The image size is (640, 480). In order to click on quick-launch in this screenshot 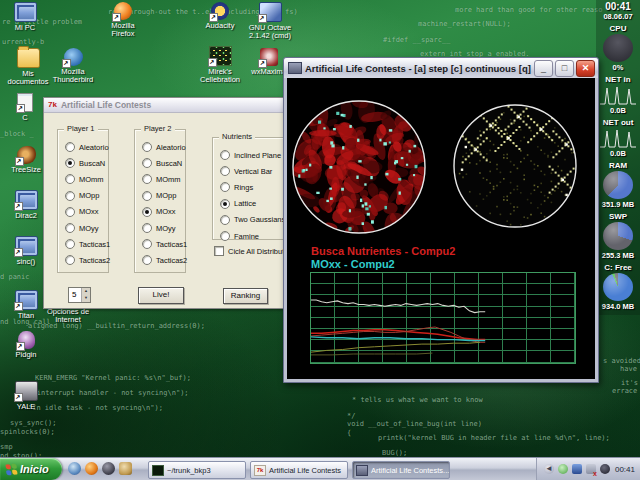, I will do `click(100, 468)`.